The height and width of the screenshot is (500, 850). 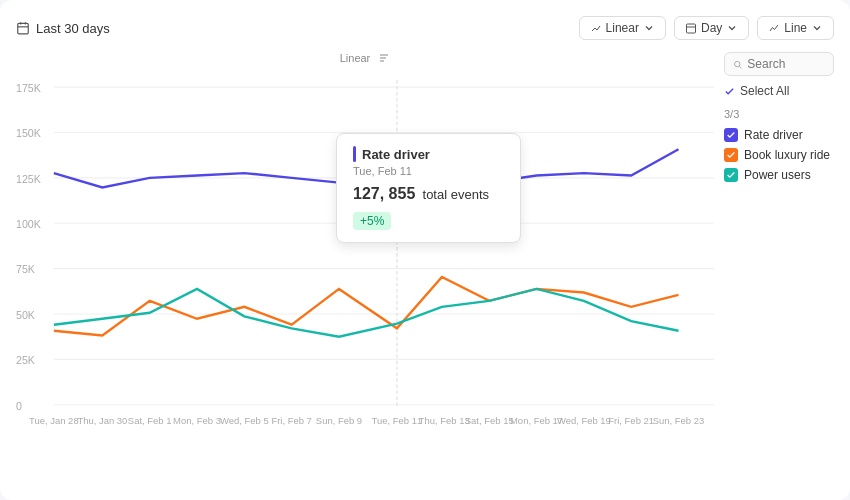 I want to click on search-icon, so click(x=738, y=64).